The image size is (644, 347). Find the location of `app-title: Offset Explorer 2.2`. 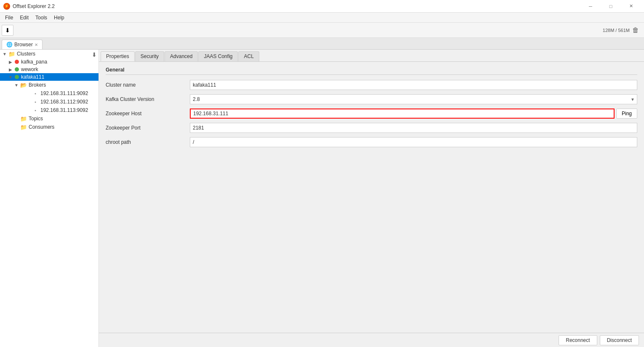

app-title: Offset Explorer 2.2 is located at coordinates (34, 6).